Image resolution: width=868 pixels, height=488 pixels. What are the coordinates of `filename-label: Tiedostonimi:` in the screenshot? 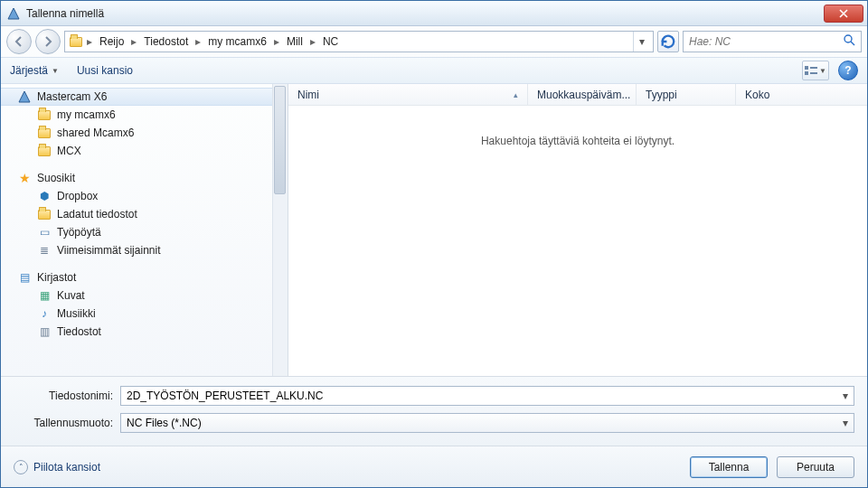 It's located at (67, 396).